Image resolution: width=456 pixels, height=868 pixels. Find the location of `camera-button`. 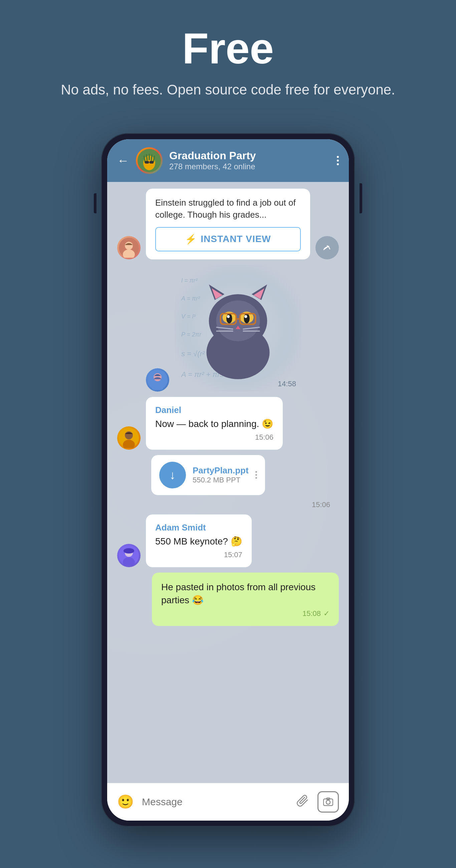

camera-button is located at coordinates (328, 802).